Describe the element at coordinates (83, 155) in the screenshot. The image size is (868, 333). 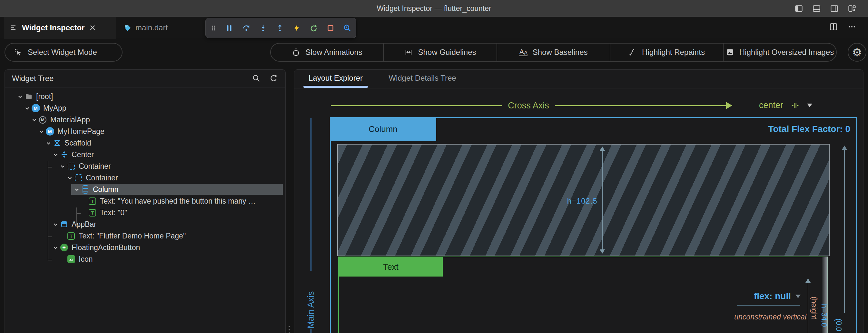
I see `tree-item-label: Center` at that location.